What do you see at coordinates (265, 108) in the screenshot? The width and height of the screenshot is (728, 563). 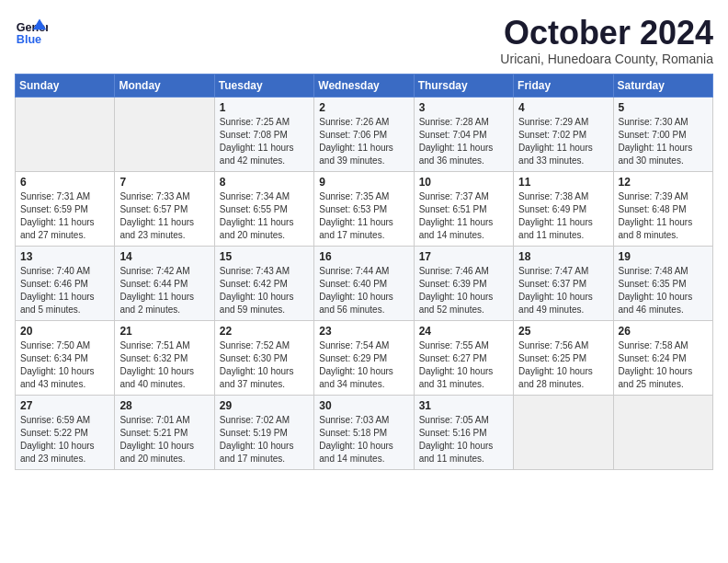 I see `day-number: 1` at bounding box center [265, 108].